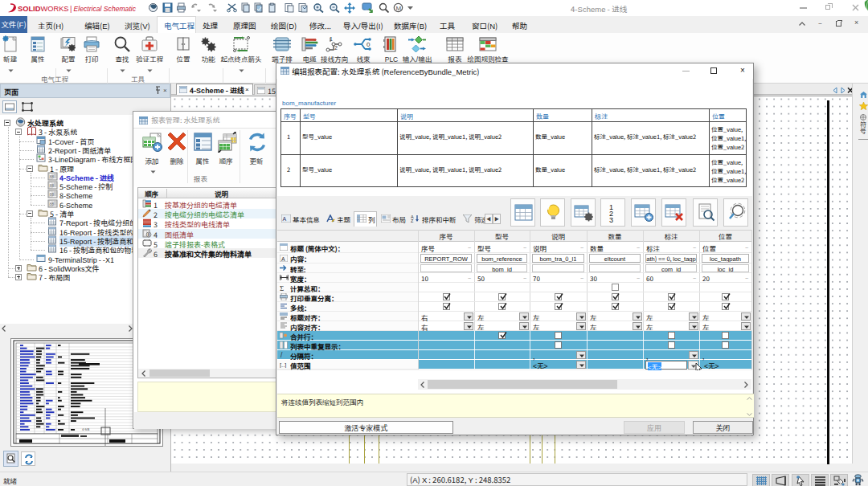 The image size is (868, 486). Describe the element at coordinates (281, 288) in the screenshot. I see `svg-text: Σ` at that location.